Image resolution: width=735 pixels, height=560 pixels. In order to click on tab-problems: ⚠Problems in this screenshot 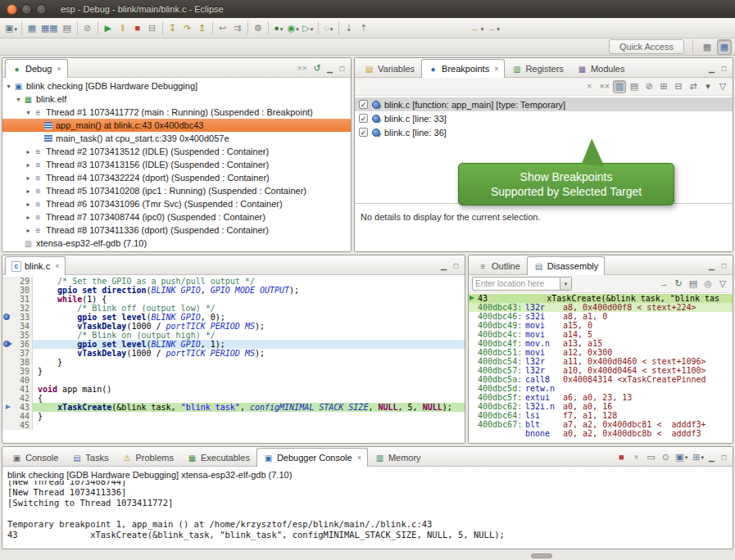, I will do `click(147, 457)`.